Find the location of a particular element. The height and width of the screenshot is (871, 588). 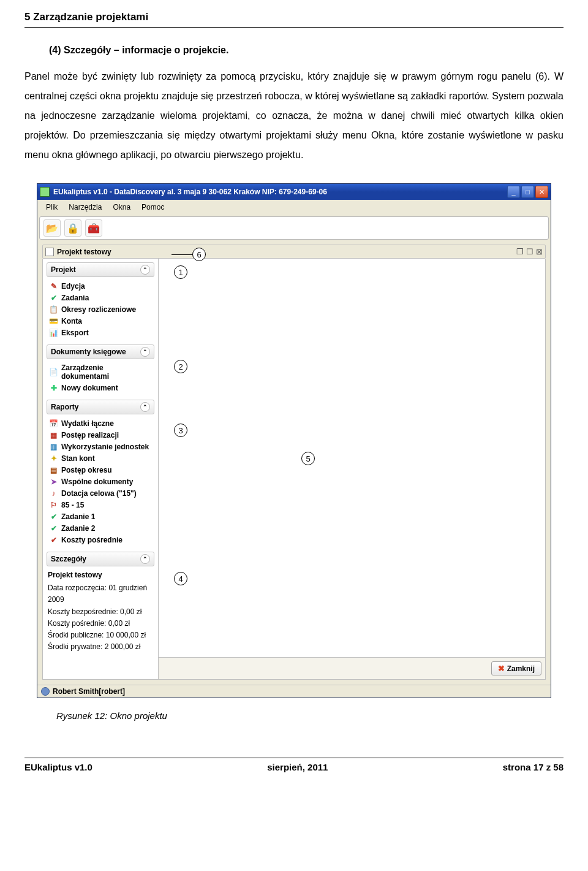

item-label: Wykorzystanie jednostek is located at coordinates (105, 447).